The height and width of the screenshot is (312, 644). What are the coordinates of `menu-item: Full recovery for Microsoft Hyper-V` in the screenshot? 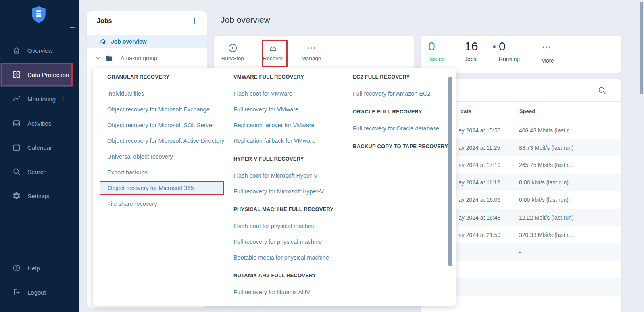 It's located at (292, 191).